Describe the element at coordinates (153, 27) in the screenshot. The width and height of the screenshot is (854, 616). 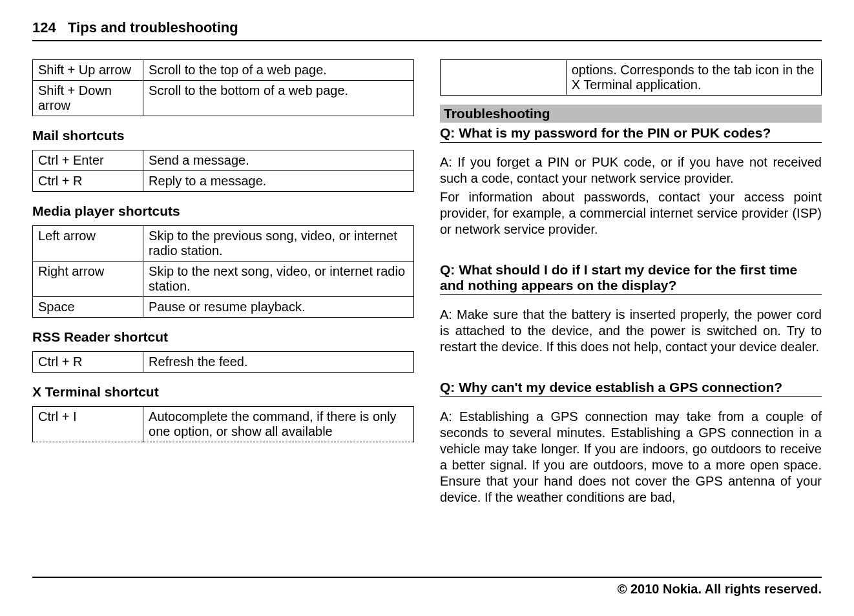
I see `section-title: Tips and troubleshooting` at that location.